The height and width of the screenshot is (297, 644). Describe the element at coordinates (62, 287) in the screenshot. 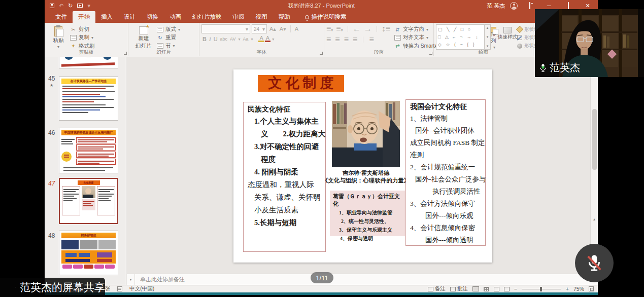

I see `screen-share-text: 范英杰的屏幕共享` at that location.